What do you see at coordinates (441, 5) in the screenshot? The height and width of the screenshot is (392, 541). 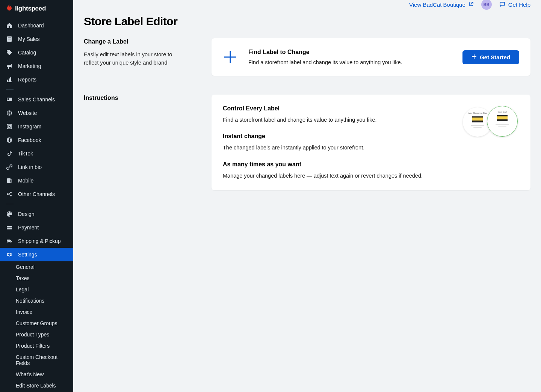 I see `view-store-link: View BadCat Boutique` at bounding box center [441, 5].